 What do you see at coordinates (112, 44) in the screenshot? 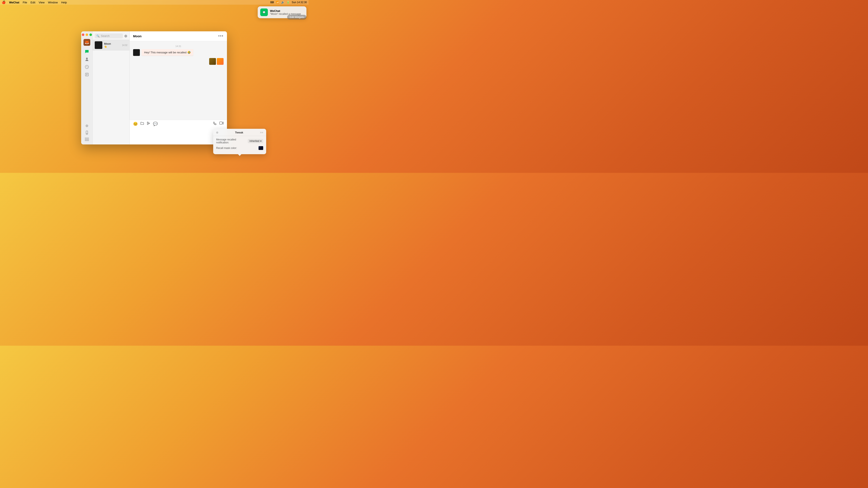
I see `chat-name-moon: Moon` at bounding box center [112, 44].